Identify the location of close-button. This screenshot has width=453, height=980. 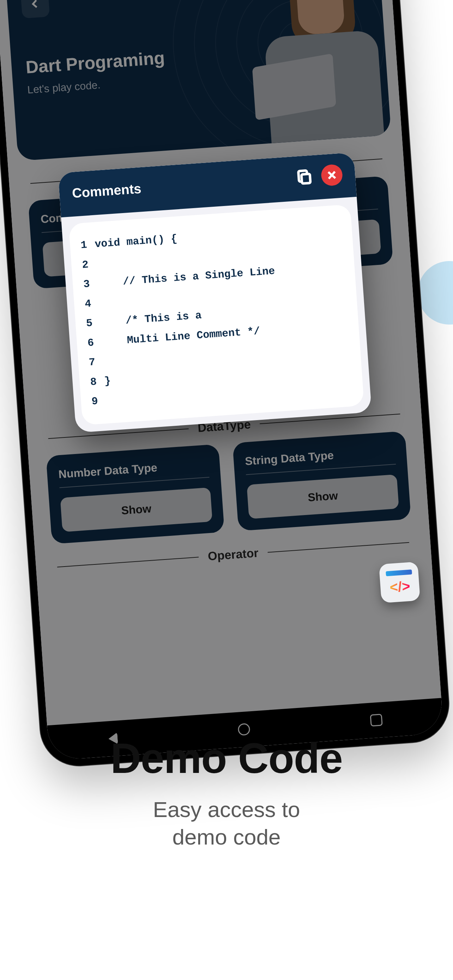
(332, 175).